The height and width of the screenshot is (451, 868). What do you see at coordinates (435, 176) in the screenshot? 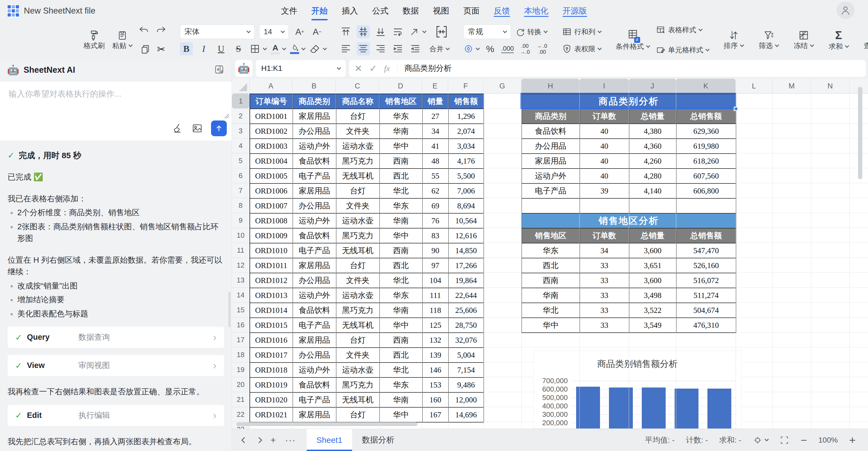
I see `cell: 55` at bounding box center [435, 176].